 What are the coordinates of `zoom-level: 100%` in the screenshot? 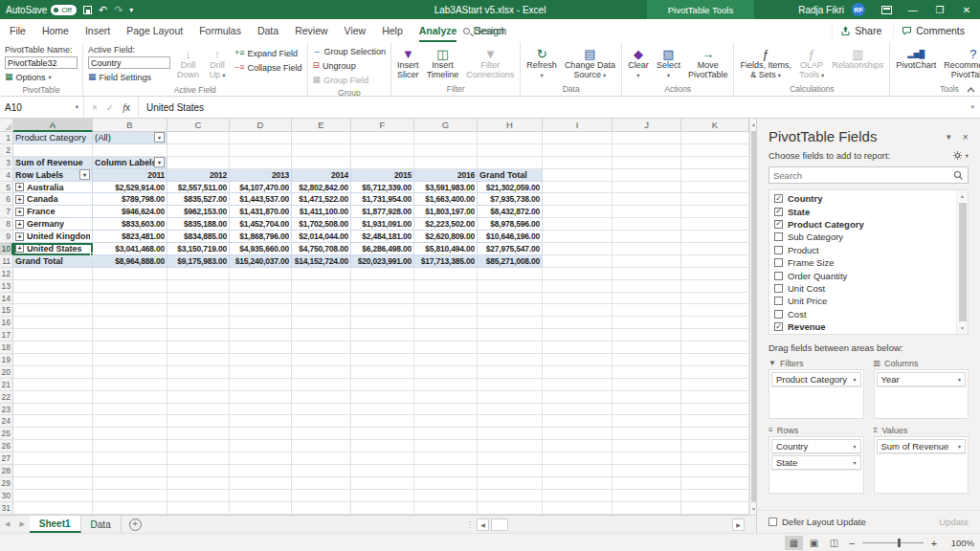 It's located at (961, 543).